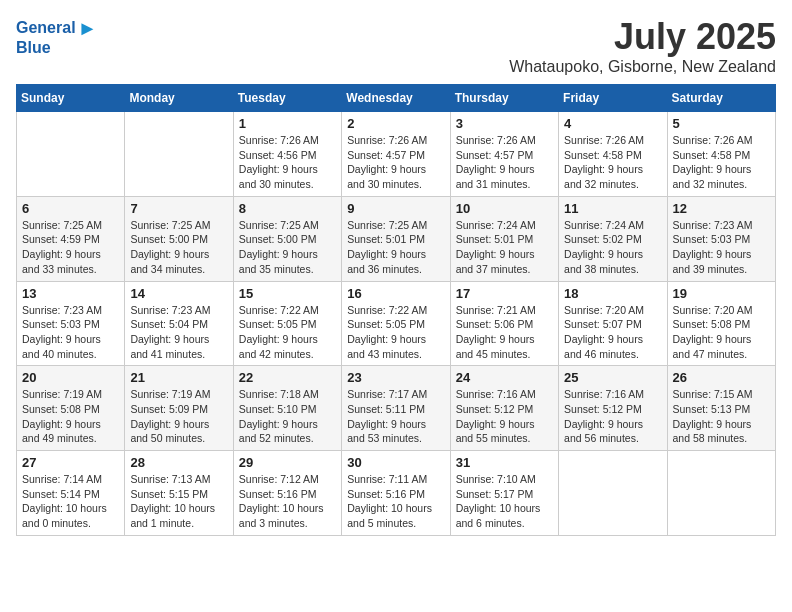 The image size is (792, 612). I want to click on cell-content: Sunrise: 7:23 AMSunset: 5:04 PMDaylight:…, so click(178, 332).